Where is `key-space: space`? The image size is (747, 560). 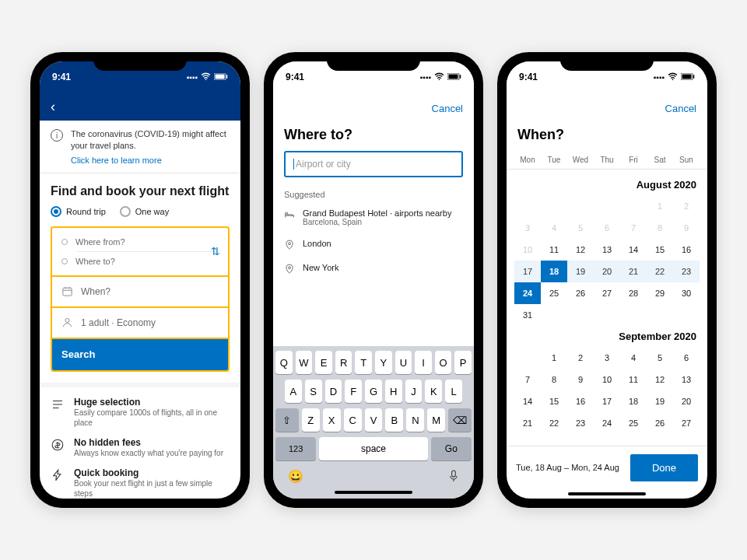
key-space: space is located at coordinates (374, 449).